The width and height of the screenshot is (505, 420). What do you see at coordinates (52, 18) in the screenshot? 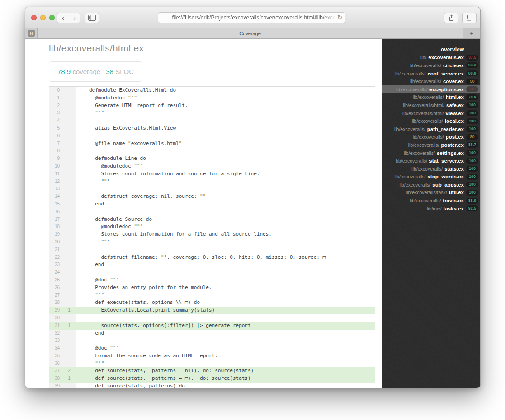
I see `zoom-window-button` at bounding box center [52, 18].